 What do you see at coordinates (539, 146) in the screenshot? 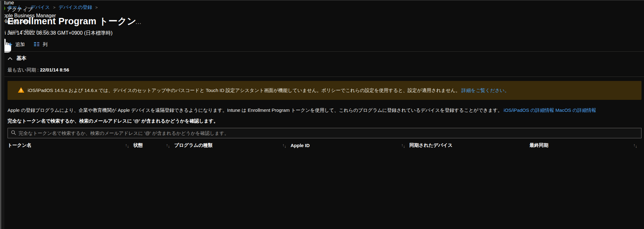
I see `column-label: 最終同期` at bounding box center [539, 146].